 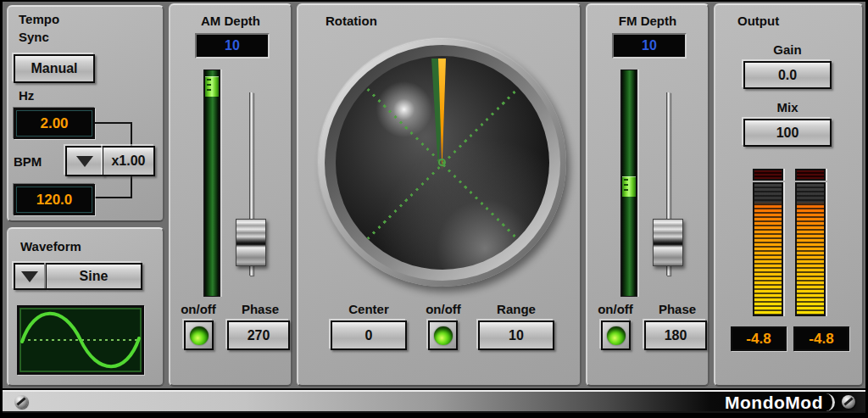 What do you see at coordinates (34, 37) in the screenshot?
I see `tempo-heading-line2: Sync` at bounding box center [34, 37].